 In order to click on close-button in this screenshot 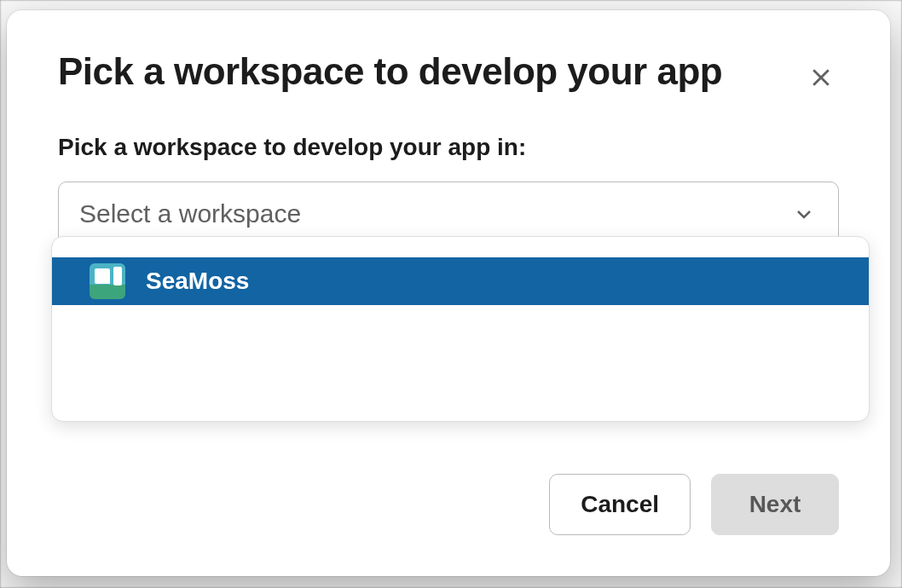, I will do `click(821, 78)`.